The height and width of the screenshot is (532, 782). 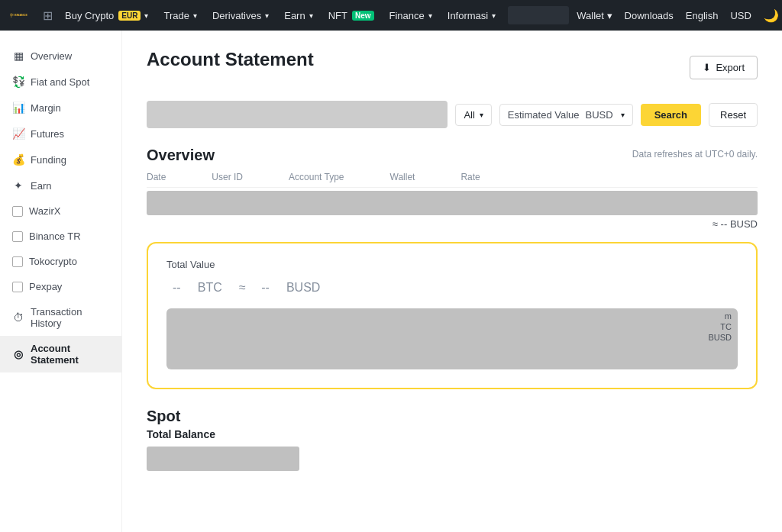 What do you see at coordinates (724, 67) in the screenshot?
I see `export-button: ⬇ Export` at bounding box center [724, 67].